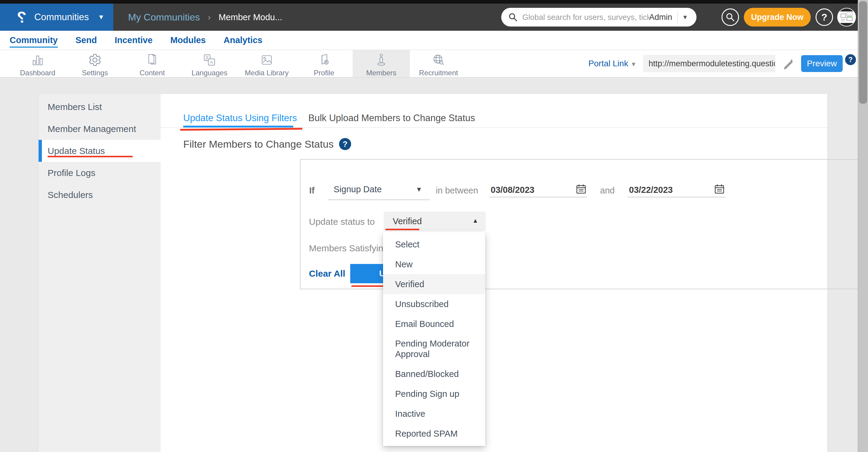 This screenshot has width=868, height=452. Describe the element at coordinates (434, 17) in the screenshot. I see `header-bar: ? Communities ▼ My Communities › Member …` at that location.